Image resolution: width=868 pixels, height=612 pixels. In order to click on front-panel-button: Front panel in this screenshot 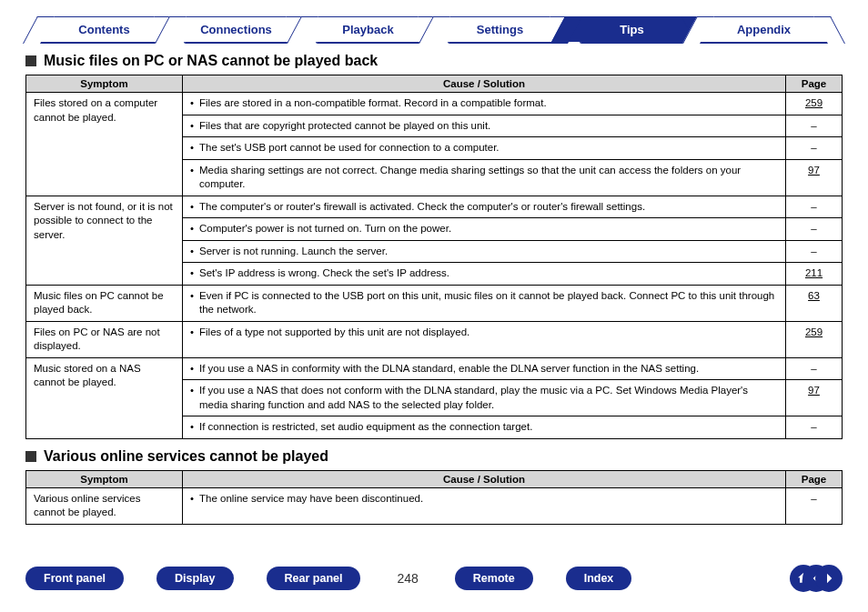, I will do `click(75, 578)`.